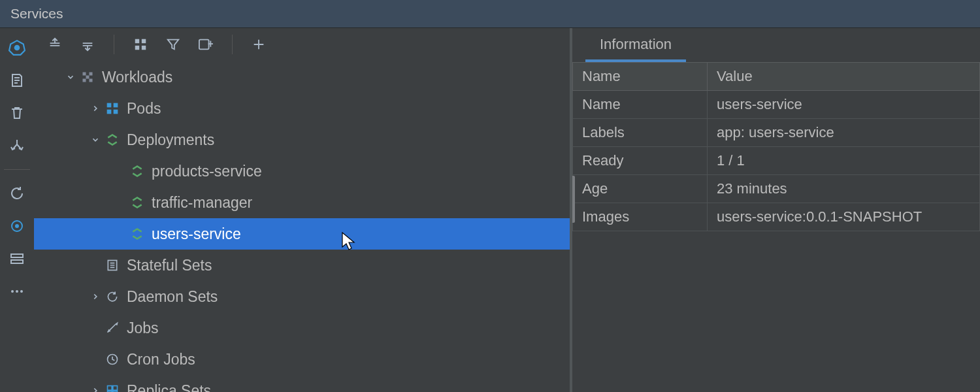 The width and height of the screenshot is (980, 392). I want to click on tree-label: traffic-manager, so click(202, 203).